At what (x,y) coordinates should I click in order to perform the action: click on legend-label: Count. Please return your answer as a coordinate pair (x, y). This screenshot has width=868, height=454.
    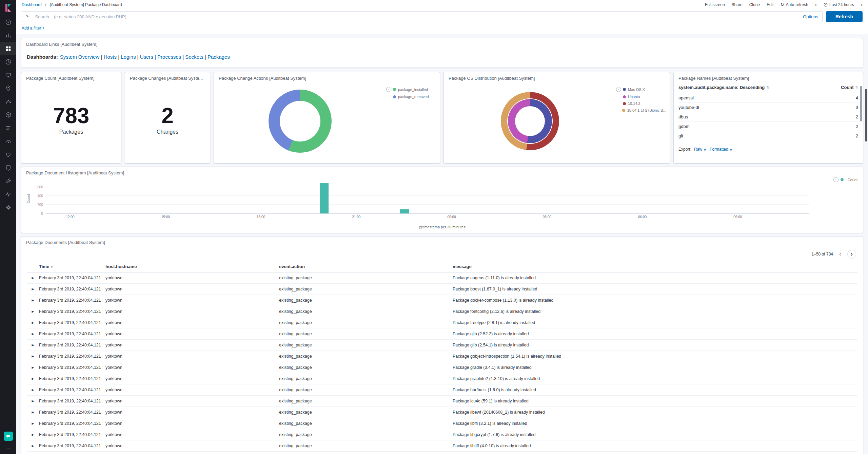
    Looking at the image, I should click on (852, 180).